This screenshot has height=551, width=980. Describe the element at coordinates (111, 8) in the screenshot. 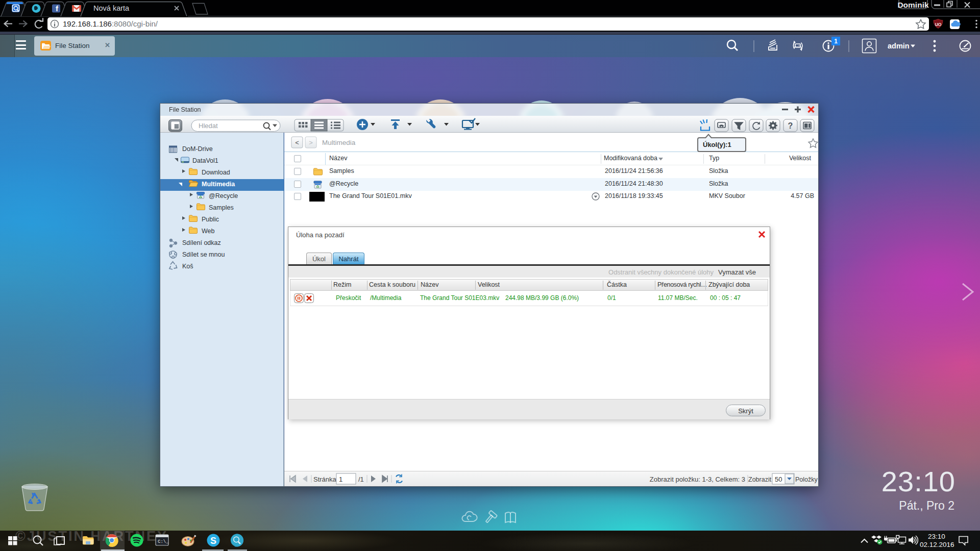

I see `svg-text: Nová karta` at that location.